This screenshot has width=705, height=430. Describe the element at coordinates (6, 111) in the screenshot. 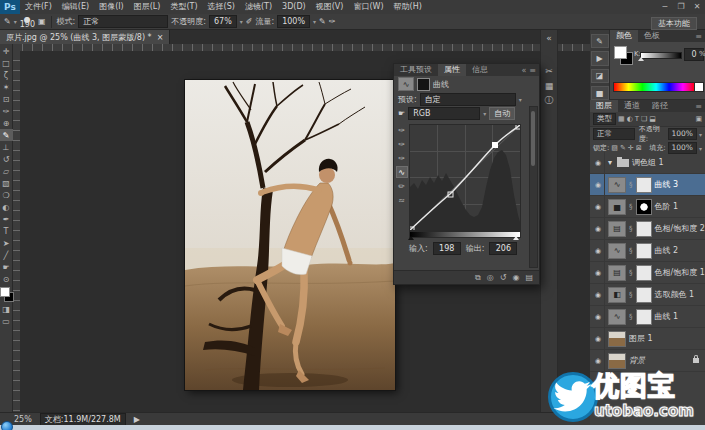

I see `tool-eyedropper: ✑` at that location.